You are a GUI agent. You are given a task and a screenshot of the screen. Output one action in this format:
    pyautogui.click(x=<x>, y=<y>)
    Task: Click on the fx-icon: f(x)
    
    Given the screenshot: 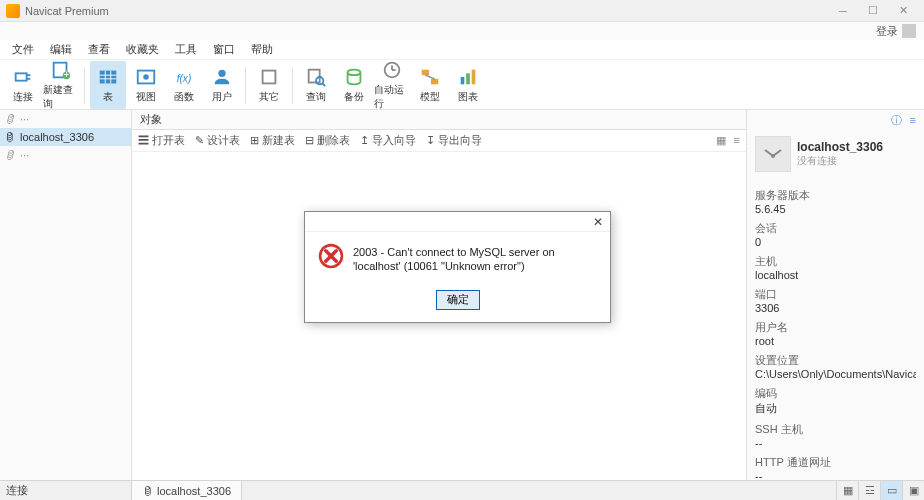 What is the action you would take?
    pyautogui.click(x=184, y=77)
    